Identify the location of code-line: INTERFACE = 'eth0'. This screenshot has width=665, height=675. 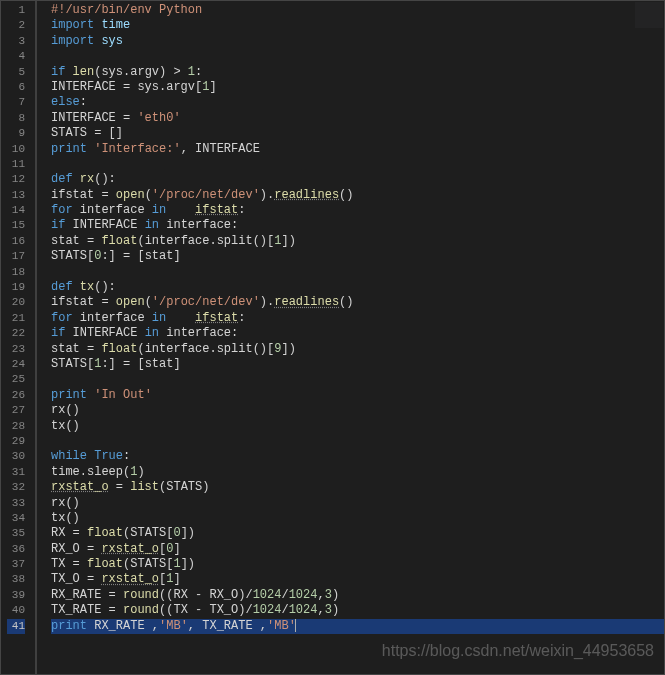
(358, 118).